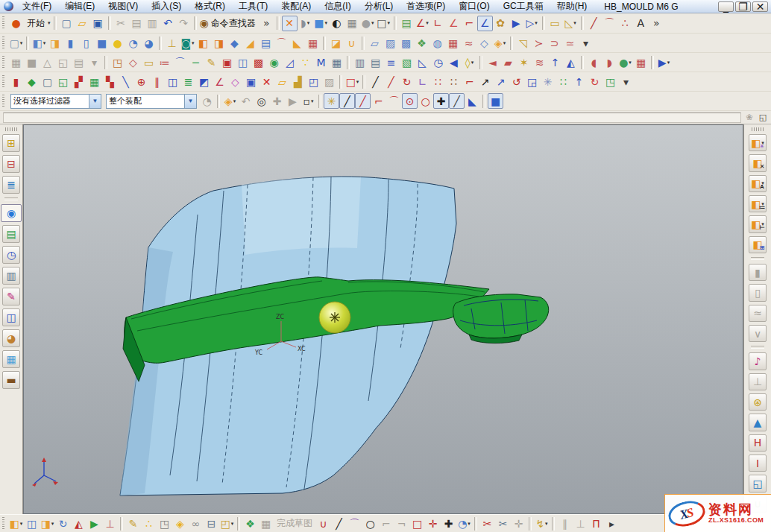 Image resolution: width=771 pixels, height=532 pixels. I want to click on face-analysis-slope: ◭, so click(571, 63).